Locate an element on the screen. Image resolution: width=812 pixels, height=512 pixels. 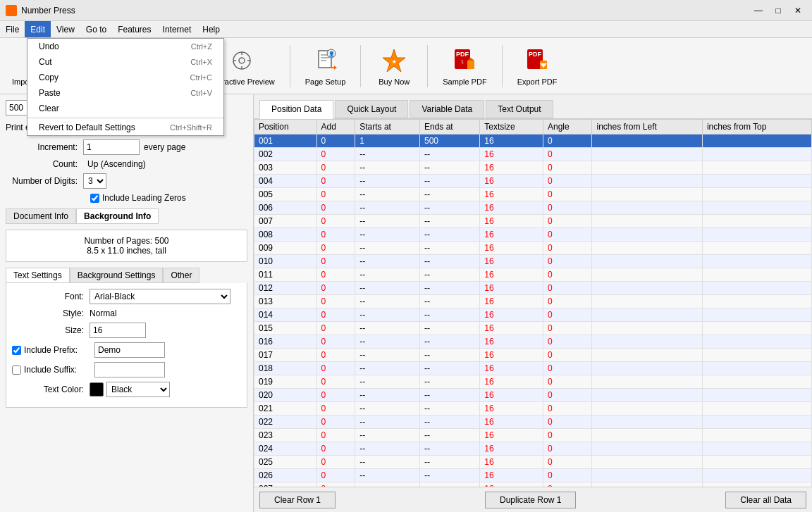
increment-input is located at coordinates (111, 147).